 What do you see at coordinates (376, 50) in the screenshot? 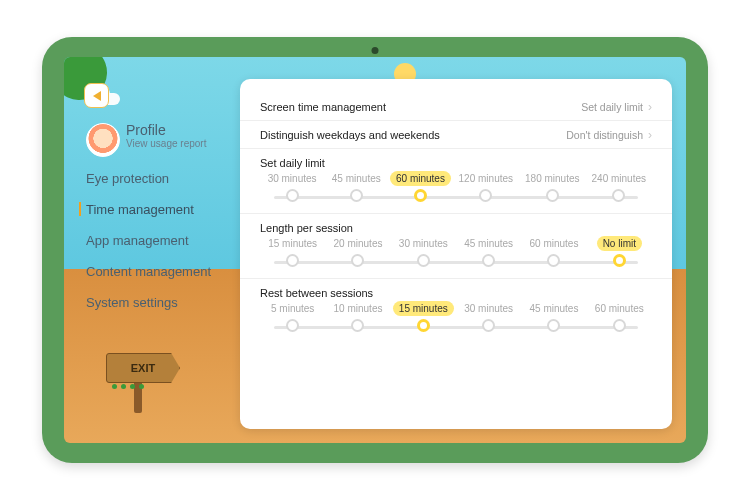
I see `camera-dot` at bounding box center [376, 50].